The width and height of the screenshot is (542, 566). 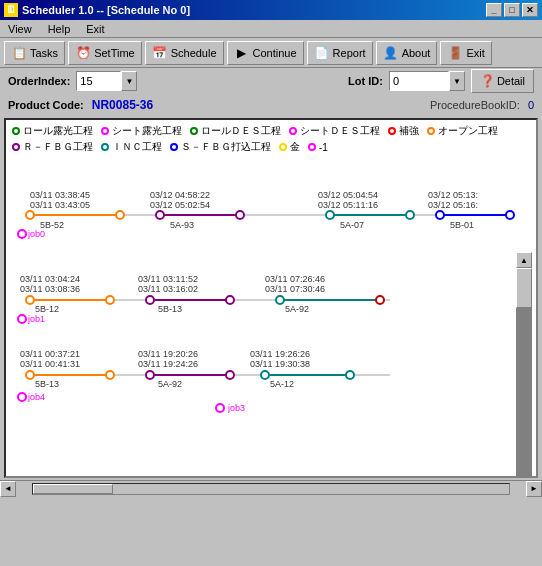 What do you see at coordinates (147, 131) in the screenshot?
I see `legend-label-sheet-exposure: シート露光工程` at bounding box center [147, 131].